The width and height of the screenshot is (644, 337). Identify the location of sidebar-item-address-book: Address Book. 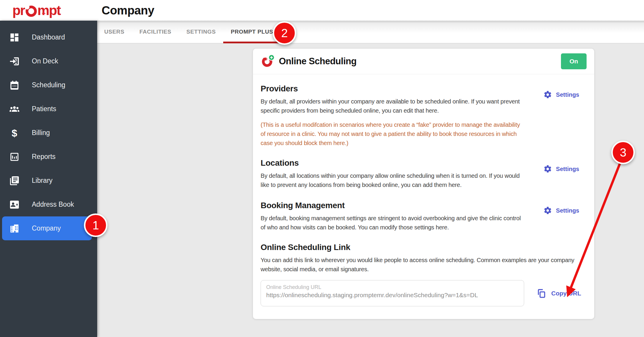
(49, 205).